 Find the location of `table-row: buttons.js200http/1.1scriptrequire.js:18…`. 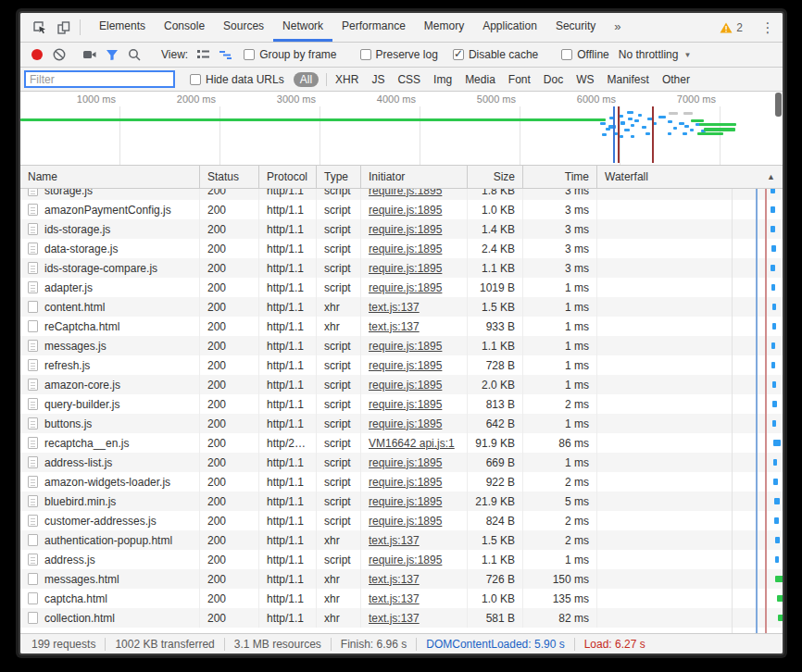

table-row: buttons.js200http/1.1scriptrequire.js:18… is located at coordinates (402, 424).